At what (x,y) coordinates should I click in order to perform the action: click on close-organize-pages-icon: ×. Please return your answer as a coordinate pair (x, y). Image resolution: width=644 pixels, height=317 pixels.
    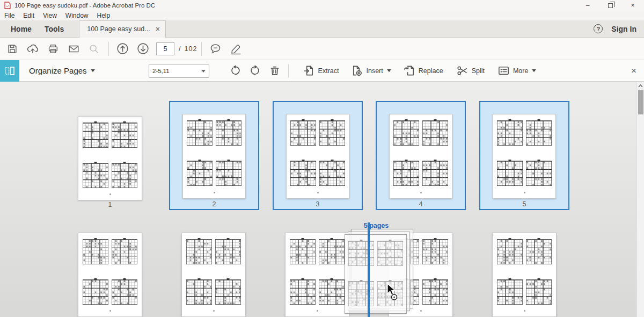
    Looking at the image, I should click on (634, 71).